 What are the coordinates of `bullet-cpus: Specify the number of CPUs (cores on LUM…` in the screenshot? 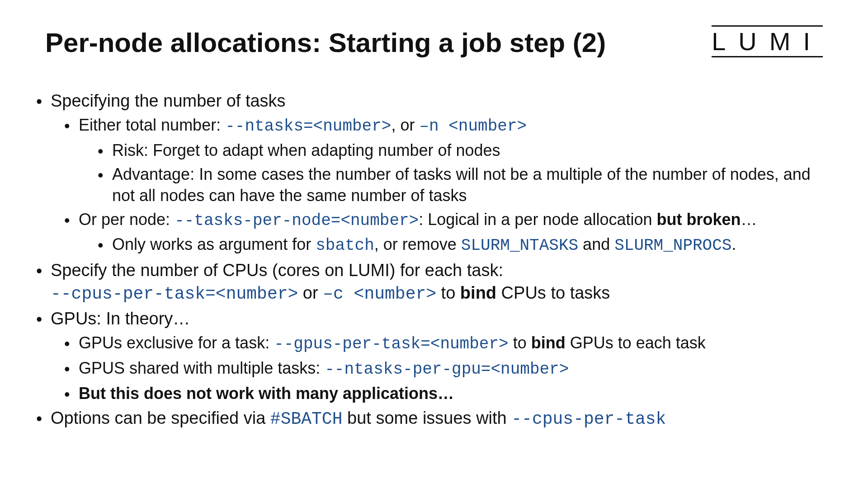 It's located at (437, 282).